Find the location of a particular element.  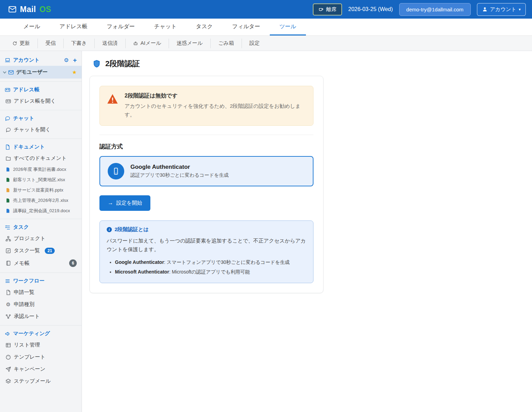

item-label: メモ帳 is located at coordinates (22, 263).